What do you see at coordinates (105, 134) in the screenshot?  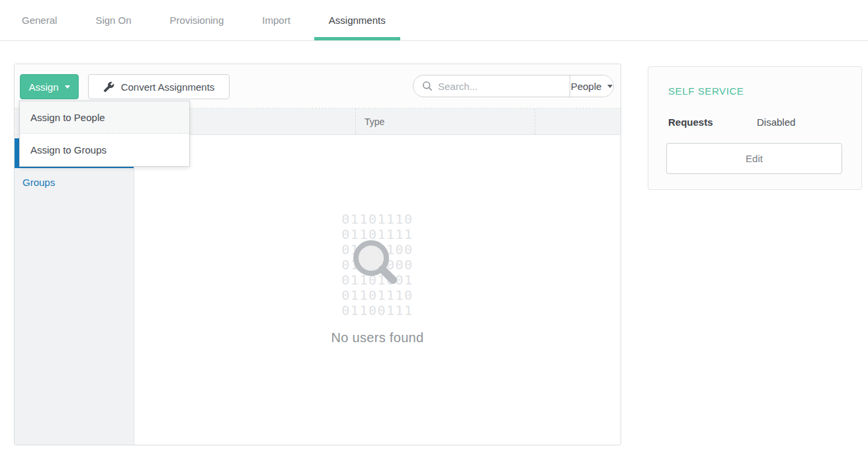 I see `assign-dropdown-menu: Assign to People Assign to Groups` at bounding box center [105, 134].